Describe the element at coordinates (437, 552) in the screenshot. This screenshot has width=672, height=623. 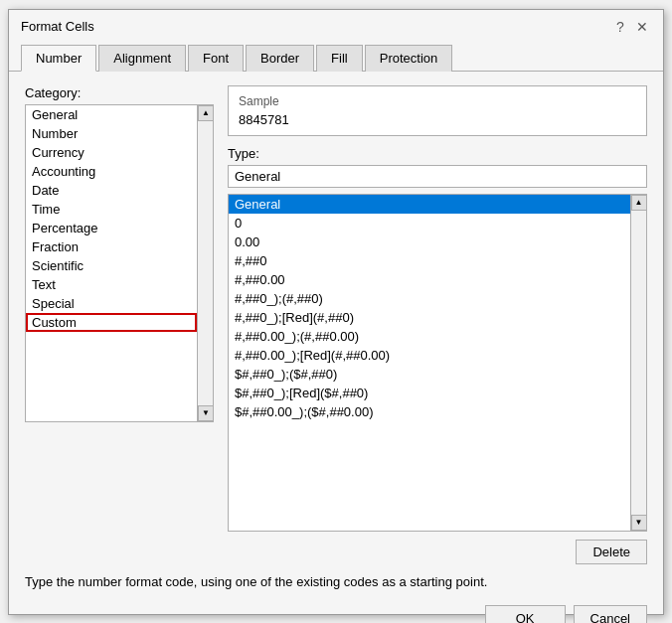
I see `delete-row: Delete` at that location.